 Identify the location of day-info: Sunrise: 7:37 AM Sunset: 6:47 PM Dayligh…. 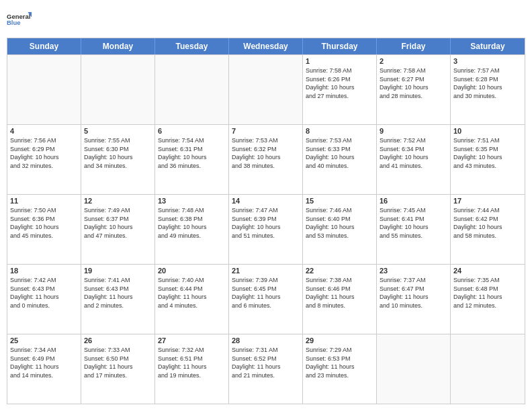
(414, 293).